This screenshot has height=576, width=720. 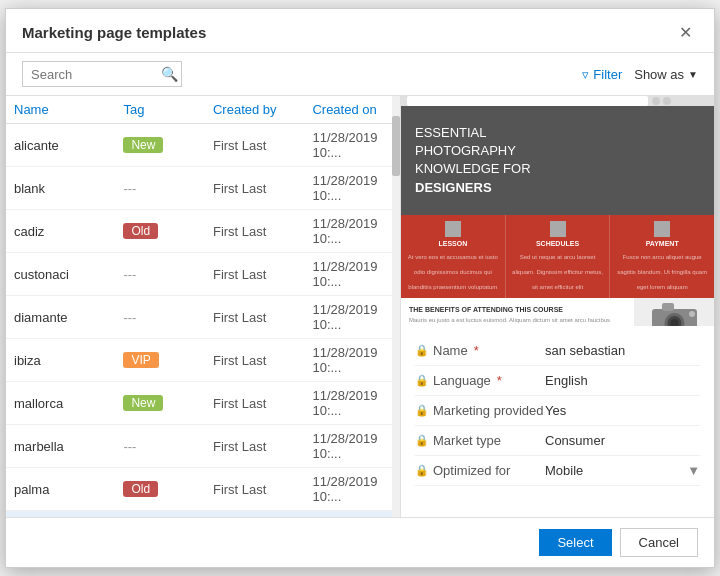 I want to click on preview-bottom-section: THE BENEFITS OF ATTENDING THIS COURSE Ma…, so click(x=558, y=312).